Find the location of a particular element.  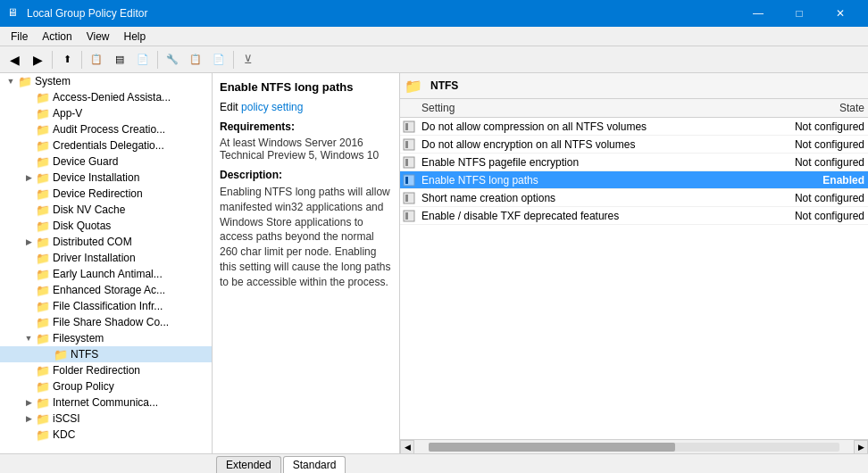

tree-item-appv: ▶ 📁 App-V is located at coordinates (105, 113).